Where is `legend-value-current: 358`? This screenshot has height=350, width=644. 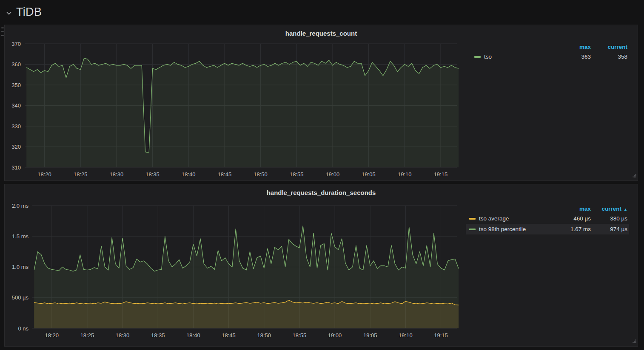
legend-value-current: 358 is located at coordinates (609, 57).